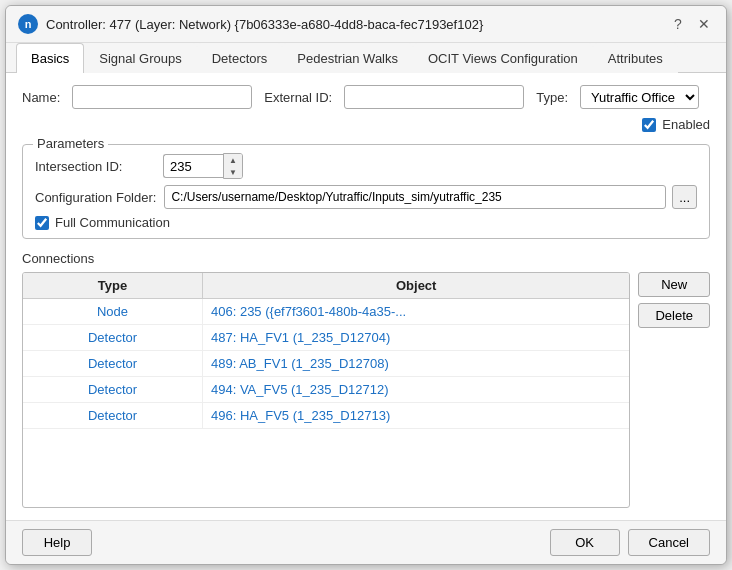 Image resolution: width=732 pixels, height=570 pixels. Describe the element at coordinates (416, 390) in the screenshot. I see `row-object: 494: VA_FV5 (1_235_D12712)` at that location.